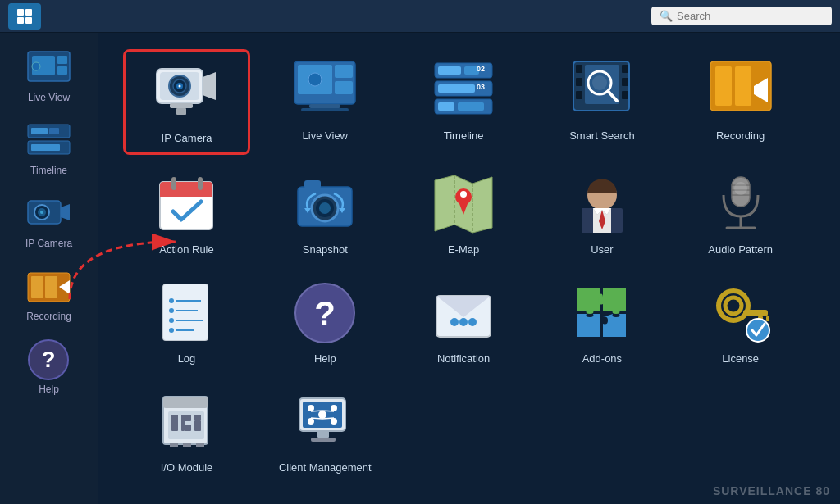  Describe the element at coordinates (602, 204) in the screenshot. I see `user-icon` at that location.